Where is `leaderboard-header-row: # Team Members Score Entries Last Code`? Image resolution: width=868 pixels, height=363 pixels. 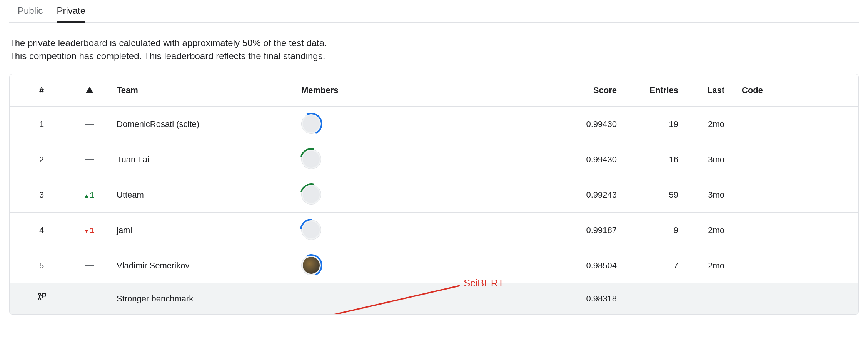 leaderboard-header-row: # Team Members Score Entries Last Code is located at coordinates (434, 90).